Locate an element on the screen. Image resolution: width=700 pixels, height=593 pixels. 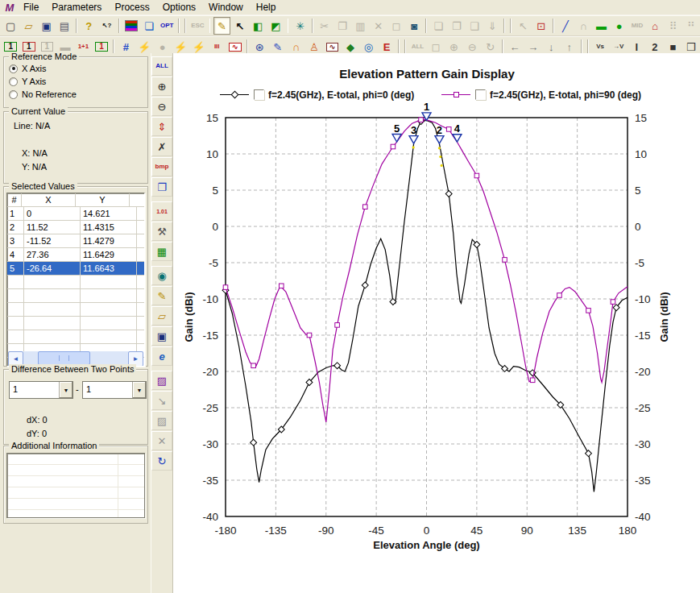
table-row: 5-26.6411.6643 is located at coordinates (76, 269).